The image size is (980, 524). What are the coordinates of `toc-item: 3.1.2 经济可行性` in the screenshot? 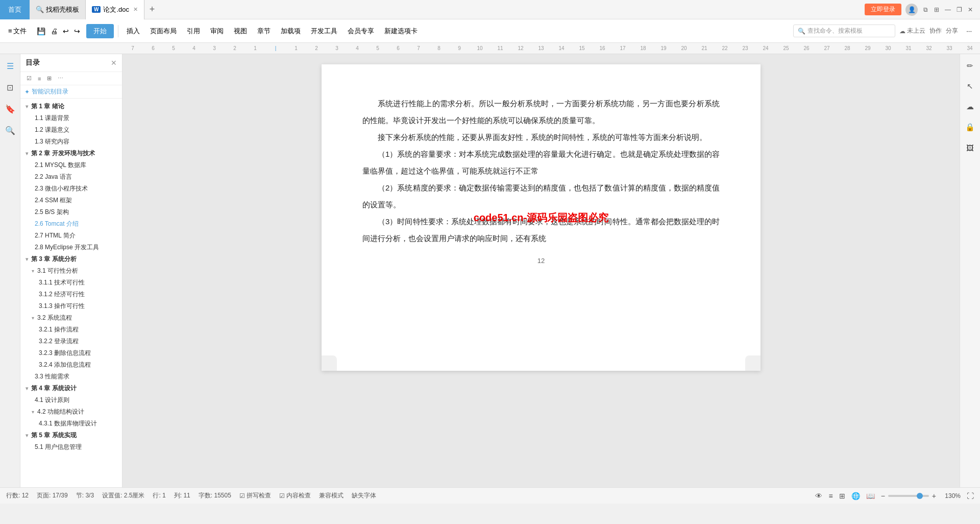 It's located at (71, 294).